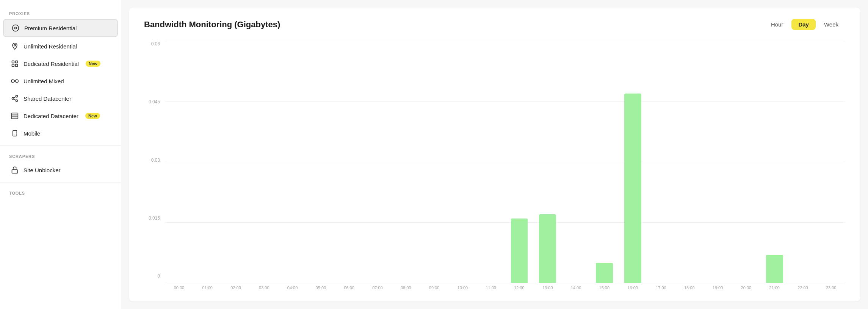 The width and height of the screenshot is (868, 309). What do you see at coordinates (661, 288) in the screenshot?
I see `x-label-17: 17:00` at bounding box center [661, 288].